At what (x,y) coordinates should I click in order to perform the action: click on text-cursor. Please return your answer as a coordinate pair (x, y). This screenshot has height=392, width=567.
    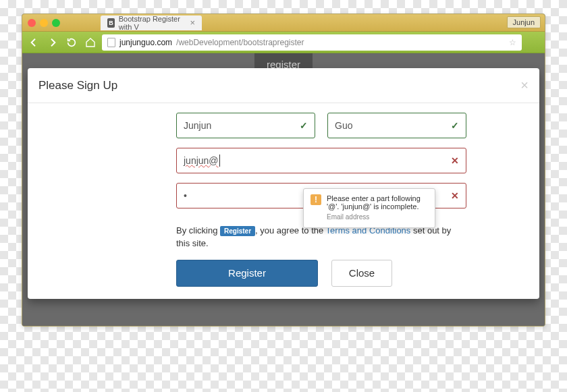
    Looking at the image, I should click on (220, 161).